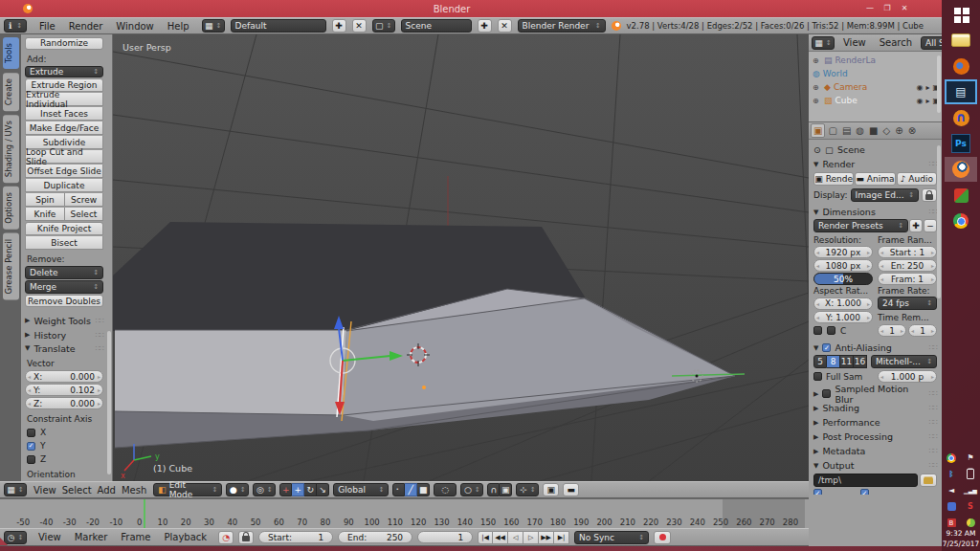 The width and height of the screenshot is (980, 551). I want to click on properties-tab: ▤, so click(846, 130).